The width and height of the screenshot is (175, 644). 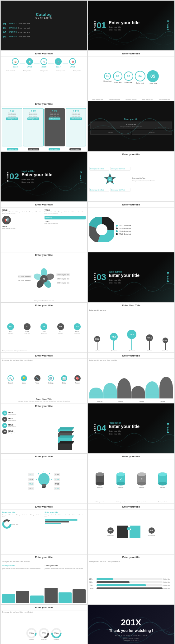 What do you see at coordinates (12, 127) in the screenshot?
I see `price-card-1: ¥ 29 Enter your text Enter your text Ent…` at bounding box center [12, 127].